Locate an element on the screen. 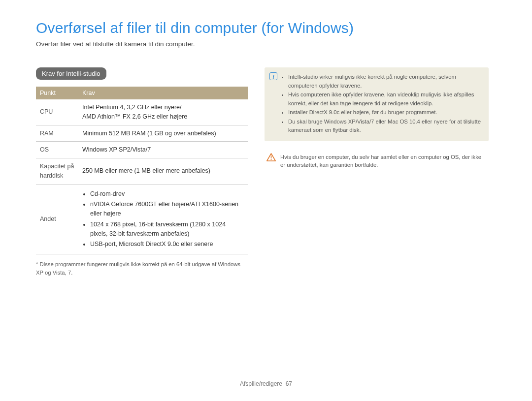 The height and width of the screenshot is (401, 532). cell-label: Kapacitet på harddisk is located at coordinates (57, 171).